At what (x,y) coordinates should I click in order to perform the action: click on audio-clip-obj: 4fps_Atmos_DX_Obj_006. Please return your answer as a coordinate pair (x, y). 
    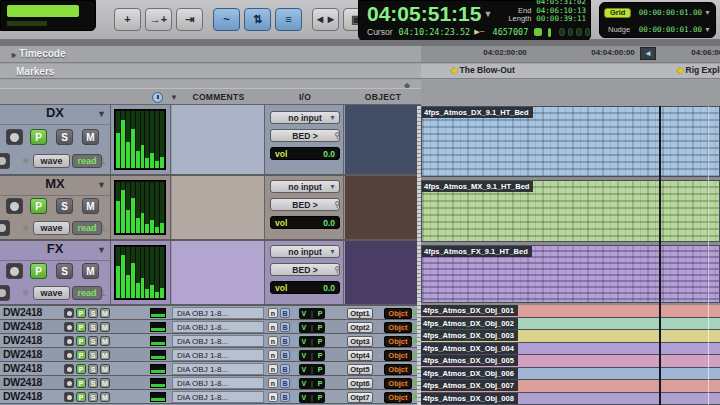
    Looking at the image, I should click on (570, 374).